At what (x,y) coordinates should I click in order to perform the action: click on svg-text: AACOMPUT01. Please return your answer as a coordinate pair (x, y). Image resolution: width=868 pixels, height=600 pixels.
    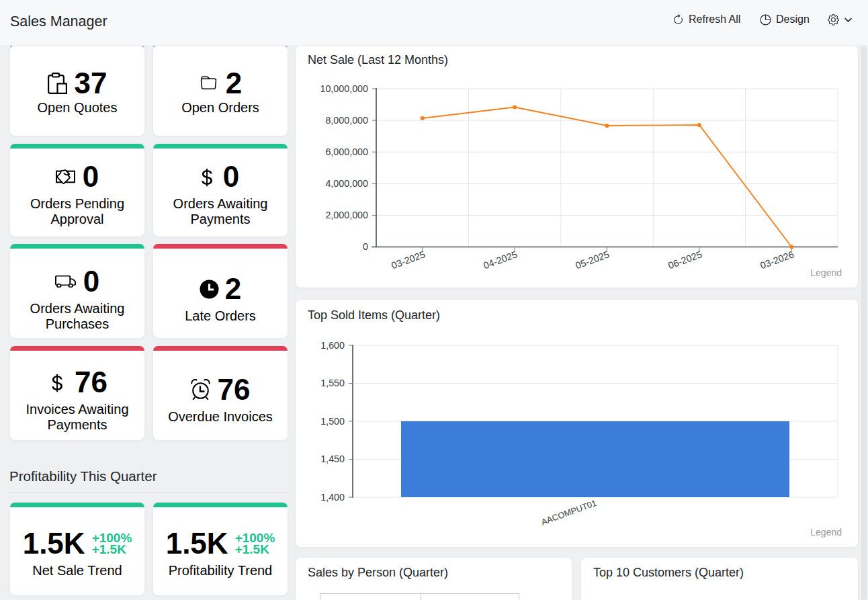
    Looking at the image, I should click on (568, 513).